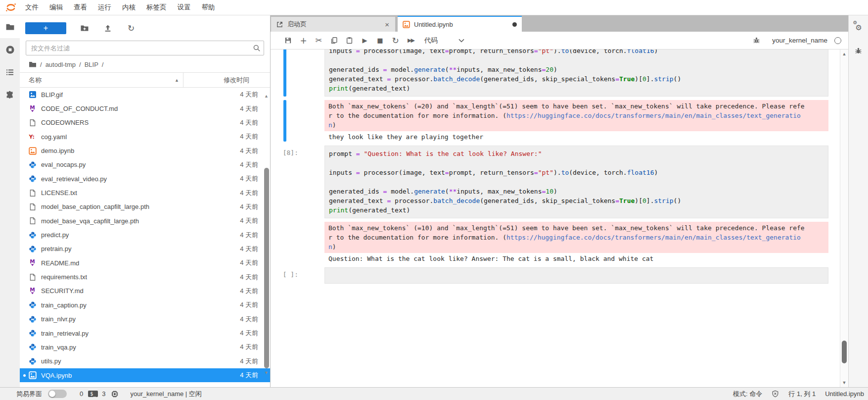 This screenshot has height=400, width=868. What do you see at coordinates (757, 41) in the screenshot?
I see `debugger-button` at bounding box center [757, 41].